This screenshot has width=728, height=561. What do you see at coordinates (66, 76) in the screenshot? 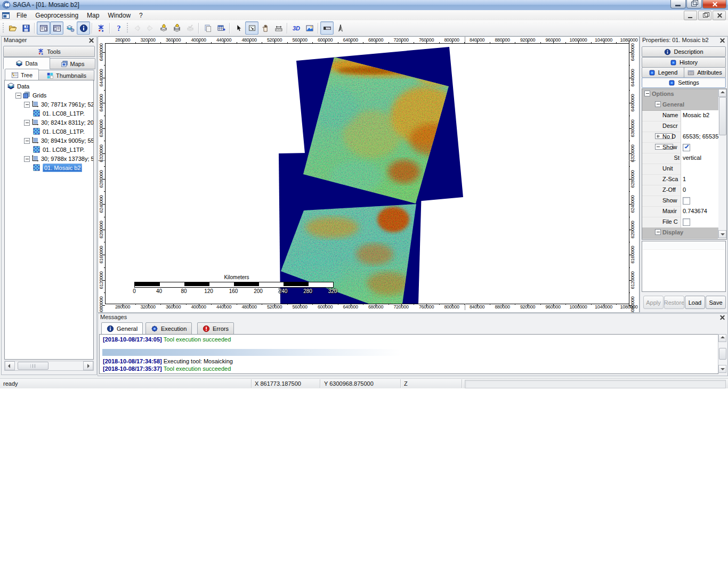
I see `tab-thumbnails: Thumbnails` at bounding box center [66, 76].